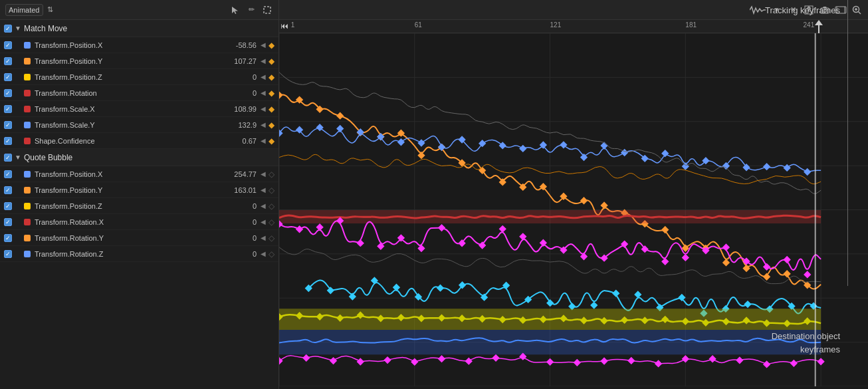  I want to click on keyframe-diamond-pos-y: ◆, so click(271, 61).